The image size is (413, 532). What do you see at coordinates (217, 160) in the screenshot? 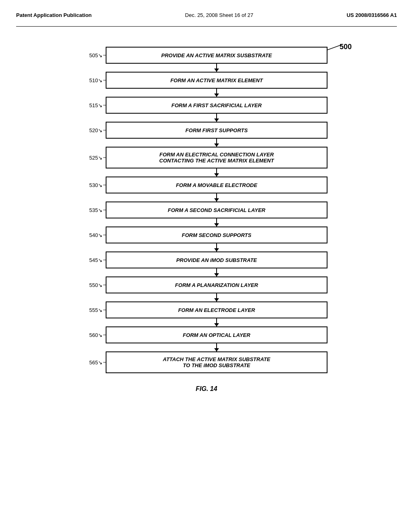
I see `step-525-line2: CONTACTING THE ACTIVE MATRIX ELEMENT` at bounding box center [217, 160].